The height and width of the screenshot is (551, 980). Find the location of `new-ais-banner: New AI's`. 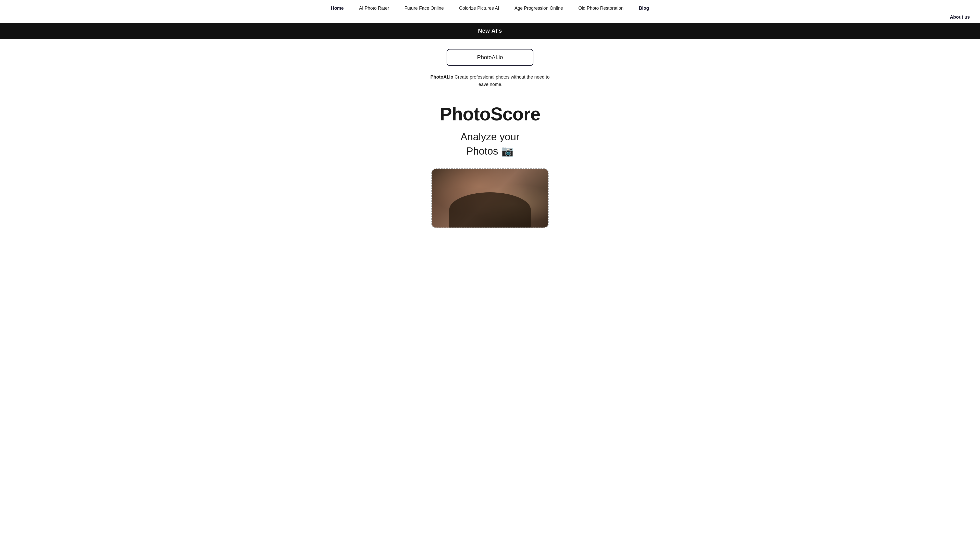

new-ais-banner: New AI's is located at coordinates (490, 31).